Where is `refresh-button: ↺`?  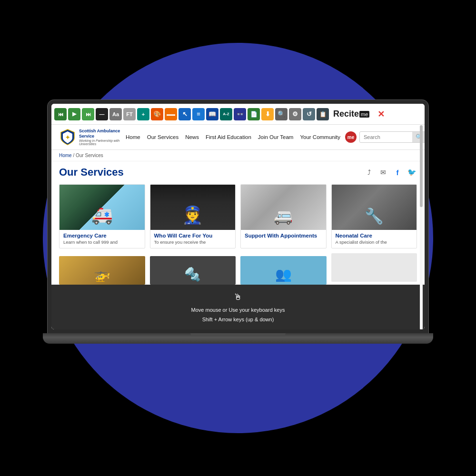
refresh-button: ↺ is located at coordinates (309, 114).